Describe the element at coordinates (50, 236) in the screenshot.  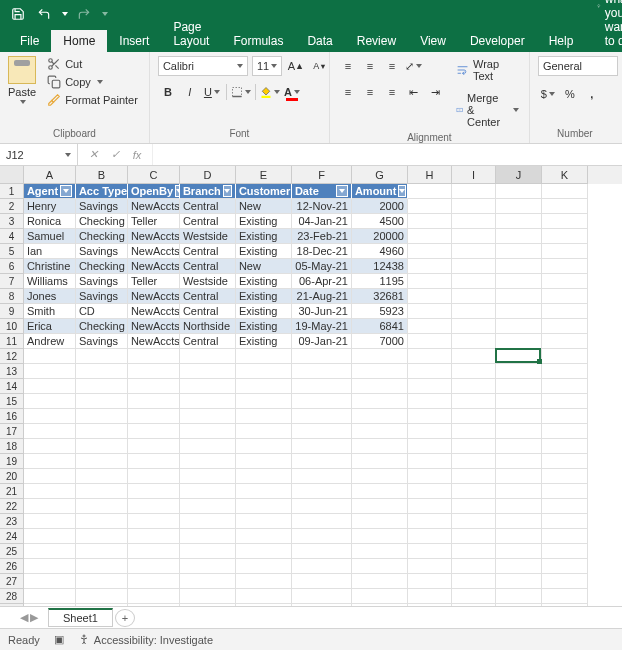
I see `table-cell: Samuel` at that location.